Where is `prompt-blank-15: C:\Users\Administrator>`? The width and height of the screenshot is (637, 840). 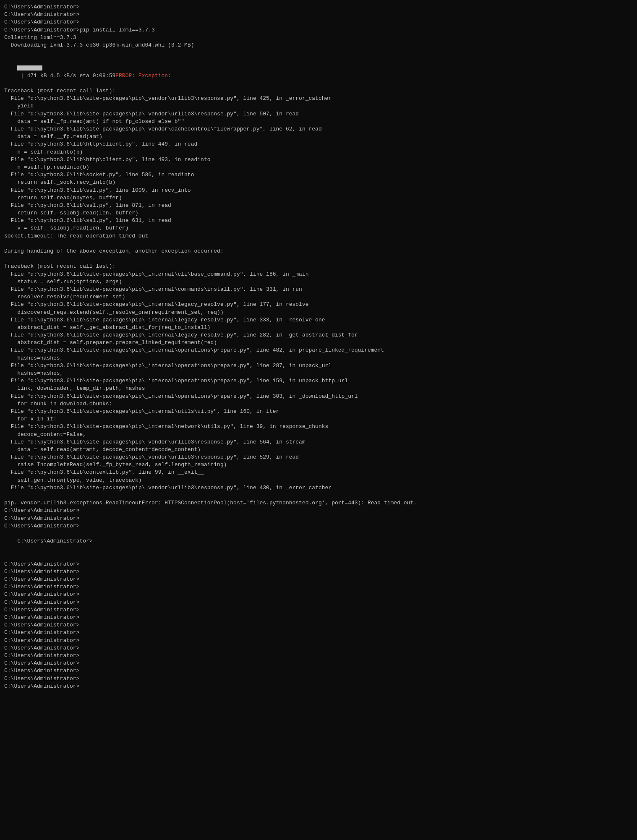 prompt-blank-15: C:\Users\Administrator> is located at coordinates (318, 625).